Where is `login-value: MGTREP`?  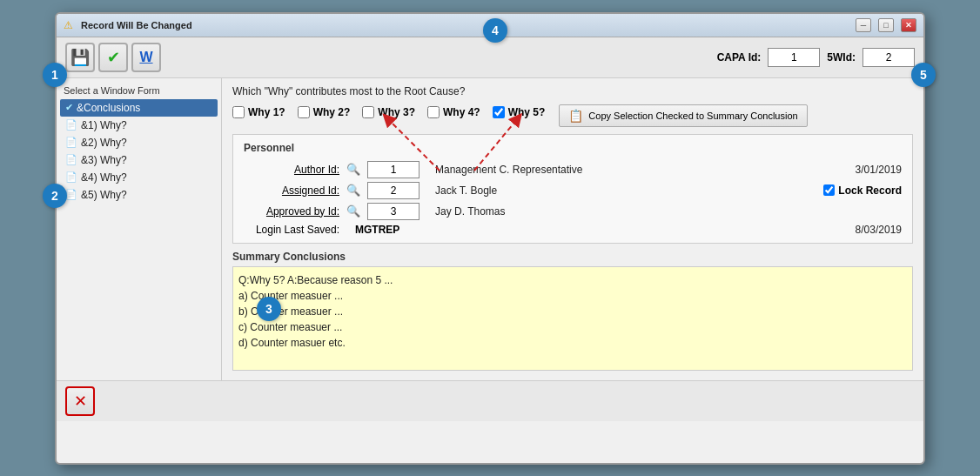
login-value: MGTREP is located at coordinates (378, 230).